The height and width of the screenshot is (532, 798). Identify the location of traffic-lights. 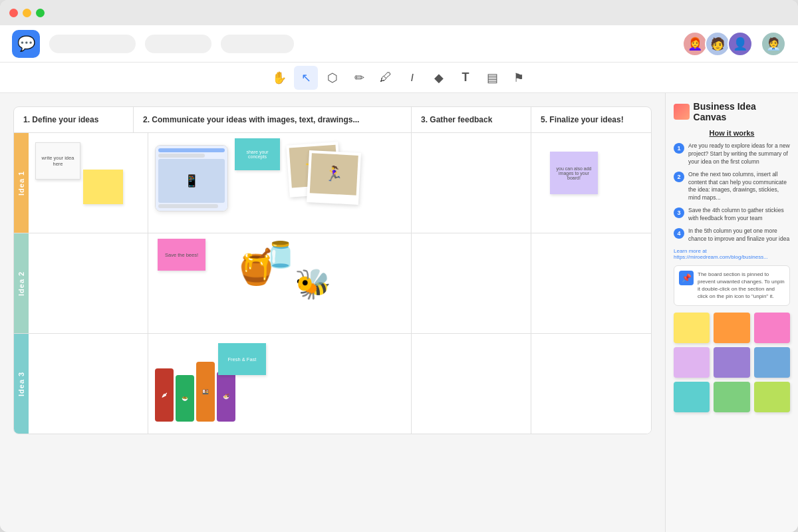
(27, 13).